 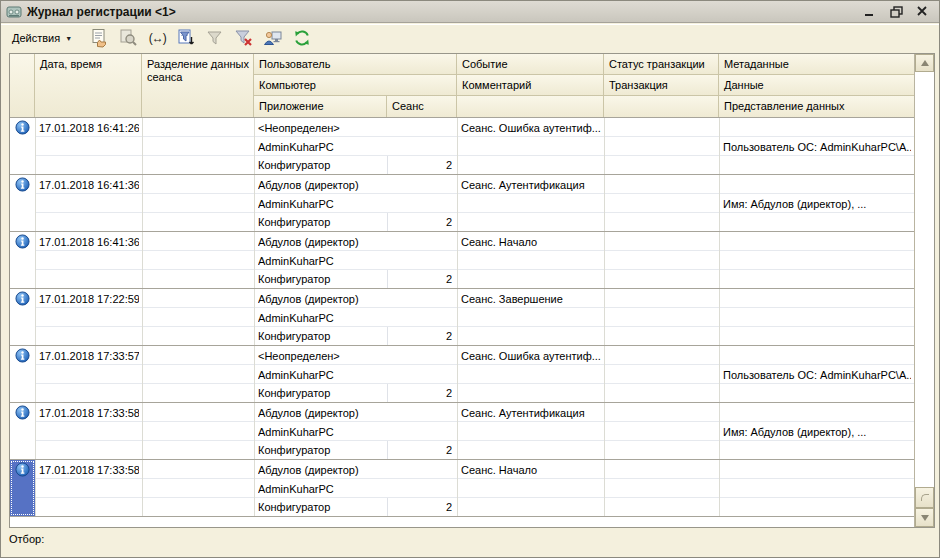 I want to click on table-row: 17.01.2018 17:33:57 <Неопределен> AdminK…, so click(x=462, y=374).